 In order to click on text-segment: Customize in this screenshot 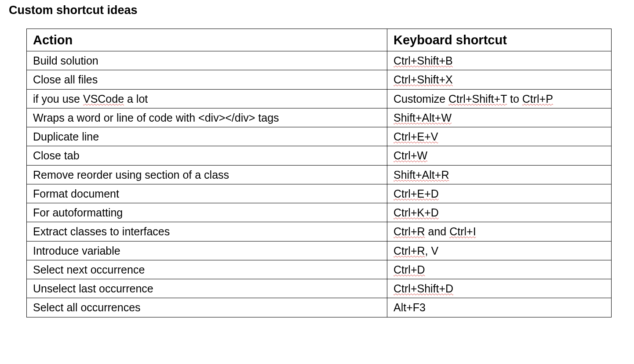, I will do `click(421, 99)`.